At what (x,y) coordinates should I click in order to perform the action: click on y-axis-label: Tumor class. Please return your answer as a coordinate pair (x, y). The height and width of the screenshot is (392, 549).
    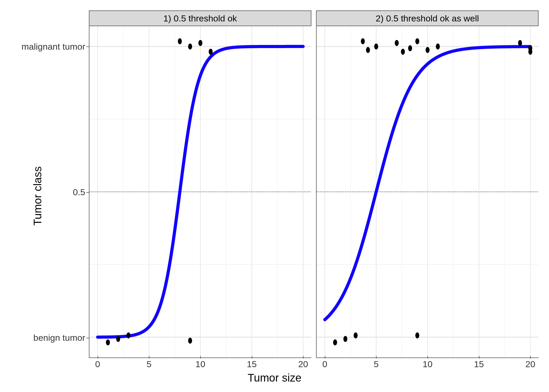
    Looking at the image, I should click on (38, 196).